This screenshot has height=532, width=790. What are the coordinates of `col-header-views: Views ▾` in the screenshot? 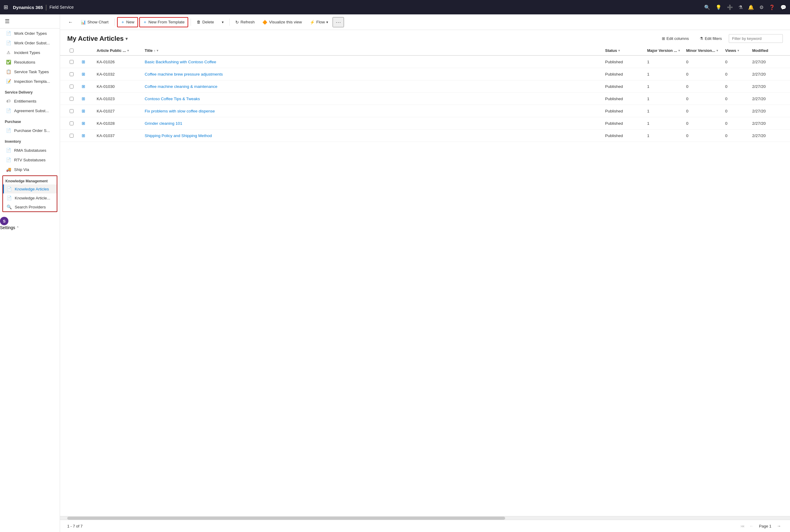 It's located at (736, 51).